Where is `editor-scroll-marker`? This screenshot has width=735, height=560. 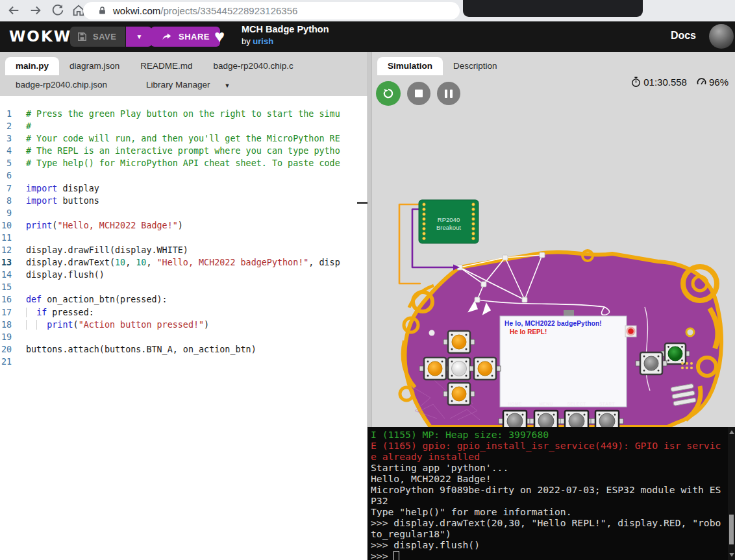
editor-scroll-marker is located at coordinates (362, 202).